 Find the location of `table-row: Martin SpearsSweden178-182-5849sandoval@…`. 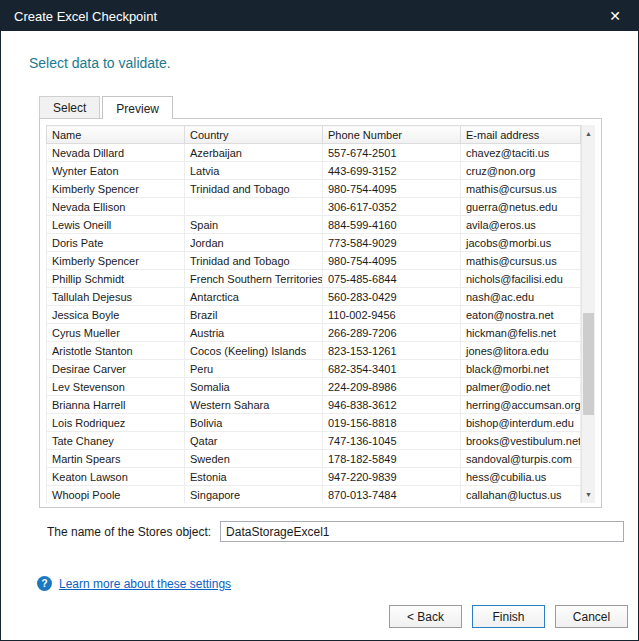

table-row: Martin SpearsSweden178-182-5849sandoval@… is located at coordinates (314, 459).